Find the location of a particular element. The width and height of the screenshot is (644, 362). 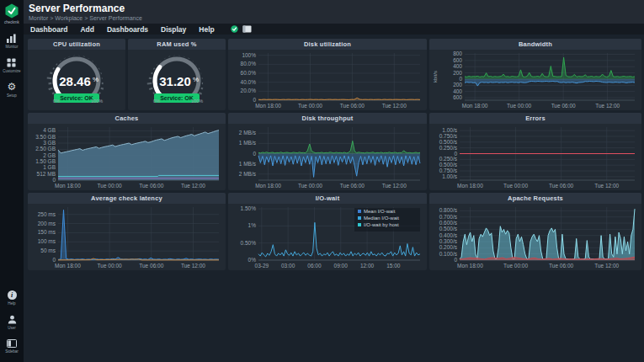

help-info-icon: i is located at coordinates (12, 295).